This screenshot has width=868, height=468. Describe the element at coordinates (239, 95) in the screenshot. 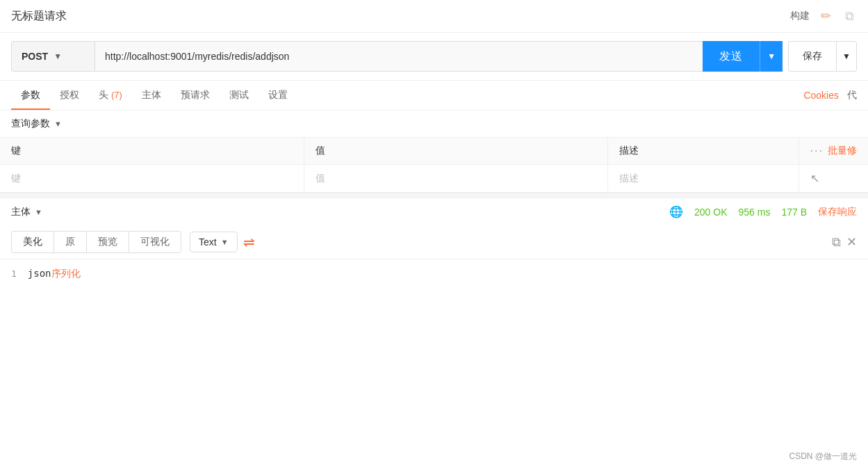

I see `tab-tests: 测试` at that location.